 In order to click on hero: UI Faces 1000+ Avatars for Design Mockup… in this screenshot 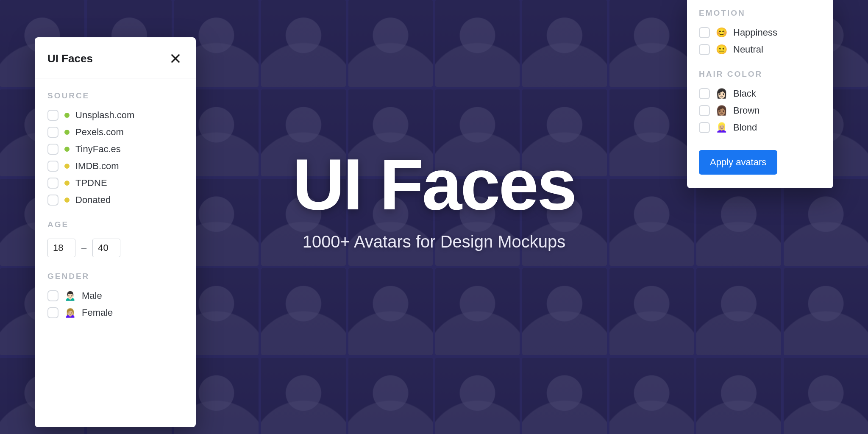, I will do `click(434, 200)`.